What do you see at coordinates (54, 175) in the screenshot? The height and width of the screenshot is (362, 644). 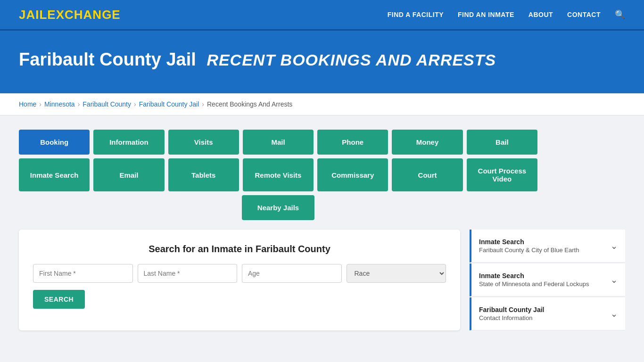 I see `btn-inmate-search: Inmate Search` at bounding box center [54, 175].